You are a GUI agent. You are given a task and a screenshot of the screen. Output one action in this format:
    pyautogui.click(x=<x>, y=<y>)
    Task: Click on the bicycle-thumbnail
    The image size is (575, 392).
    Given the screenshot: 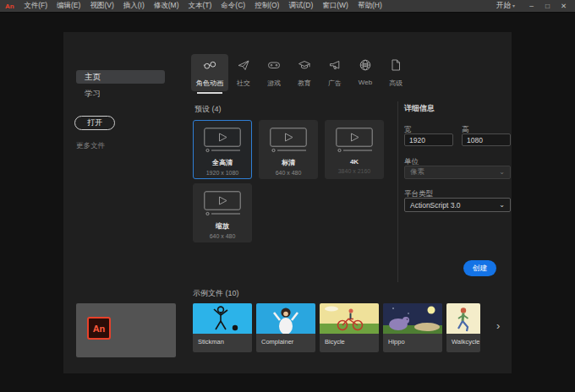 What is the action you would take?
    pyautogui.click(x=349, y=318)
    